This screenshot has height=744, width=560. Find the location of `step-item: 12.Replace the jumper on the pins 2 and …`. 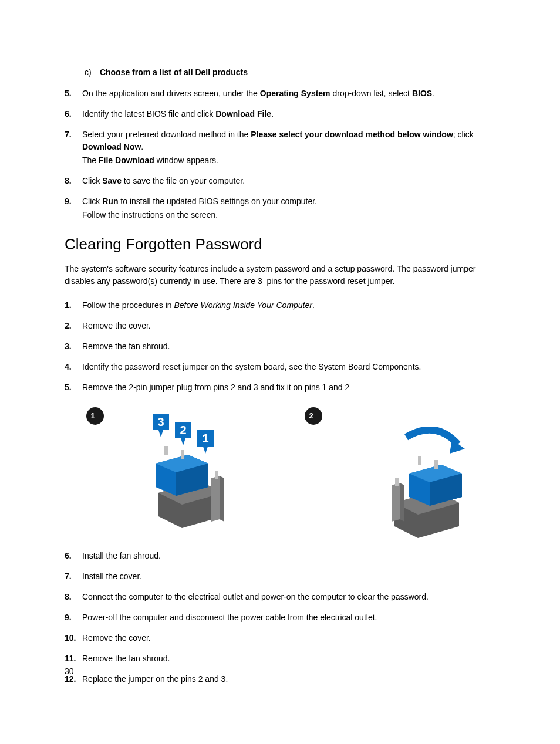

step-item: 12.Replace the jumper on the pins 2 and … is located at coordinates (280, 679).